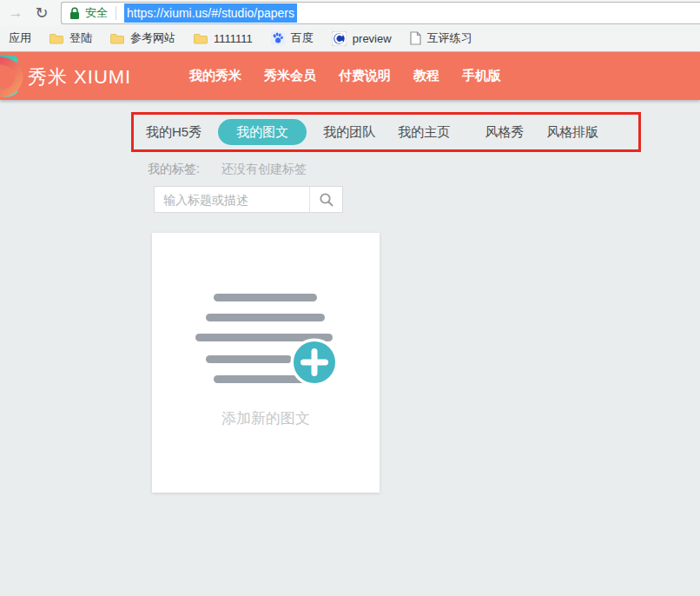 This screenshot has height=596, width=700. Describe the element at coordinates (142, 38) in the screenshot. I see `bookmark-folder-reference: 参考网站` at that location.